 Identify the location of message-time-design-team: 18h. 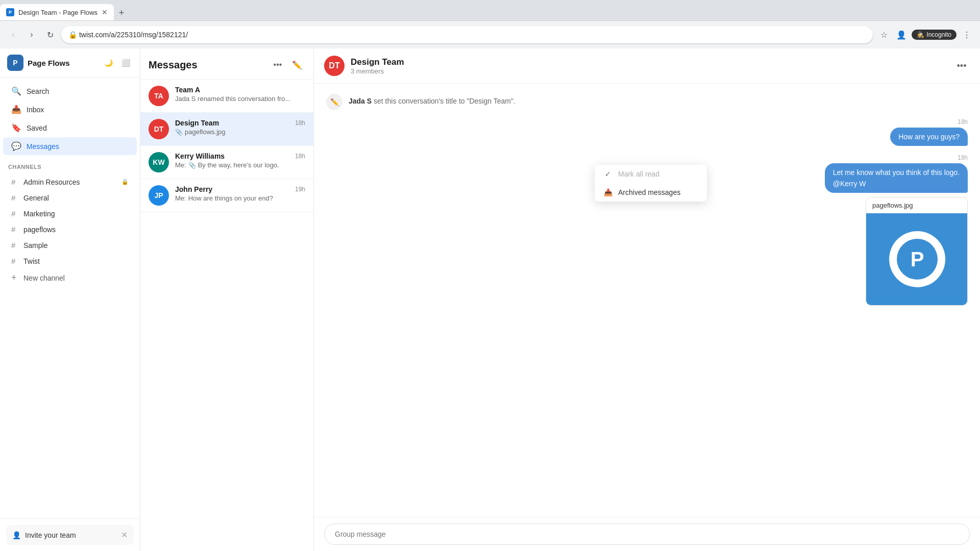
(300, 123).